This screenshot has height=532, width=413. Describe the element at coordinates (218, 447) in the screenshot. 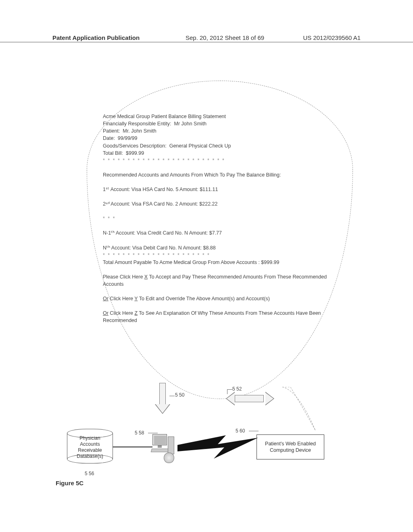

I see `connector-server-device` at that location.